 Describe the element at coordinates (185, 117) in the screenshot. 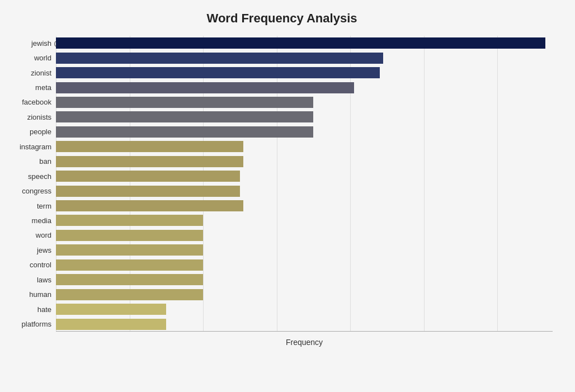

I see `bar-zionists` at that location.